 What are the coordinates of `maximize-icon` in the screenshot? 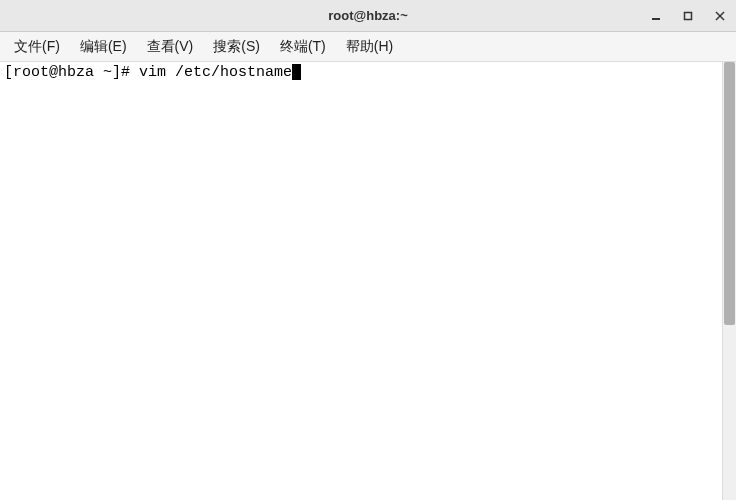 It's located at (688, 16).